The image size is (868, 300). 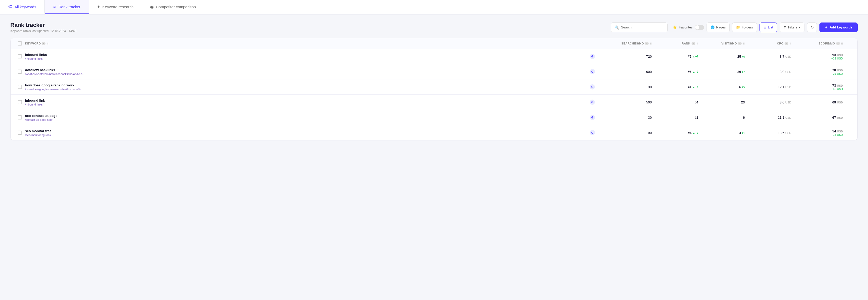 What do you see at coordinates (696, 117) in the screenshot?
I see `rank-value: #1` at bounding box center [696, 117].